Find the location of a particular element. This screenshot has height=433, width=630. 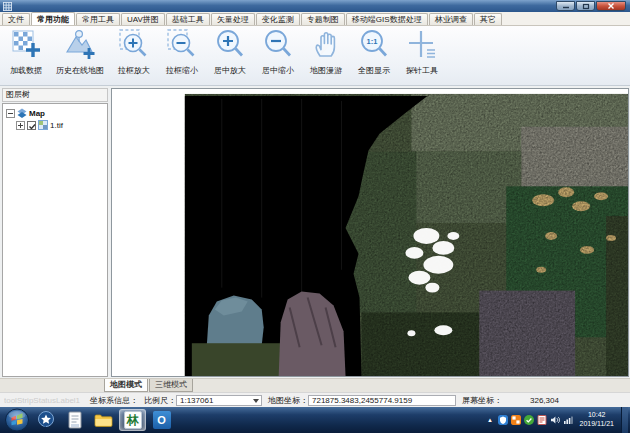

tab-3d-mode: 三维模式 is located at coordinates (171, 386).